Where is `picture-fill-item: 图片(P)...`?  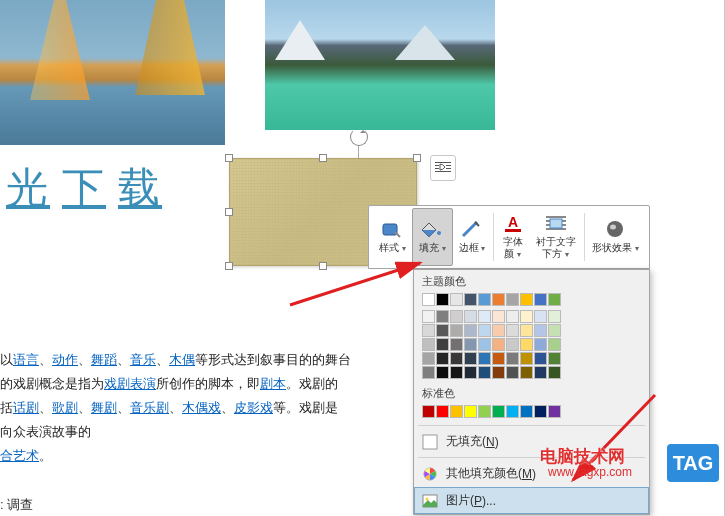 picture-fill-item: 图片(P)... is located at coordinates (532, 500).